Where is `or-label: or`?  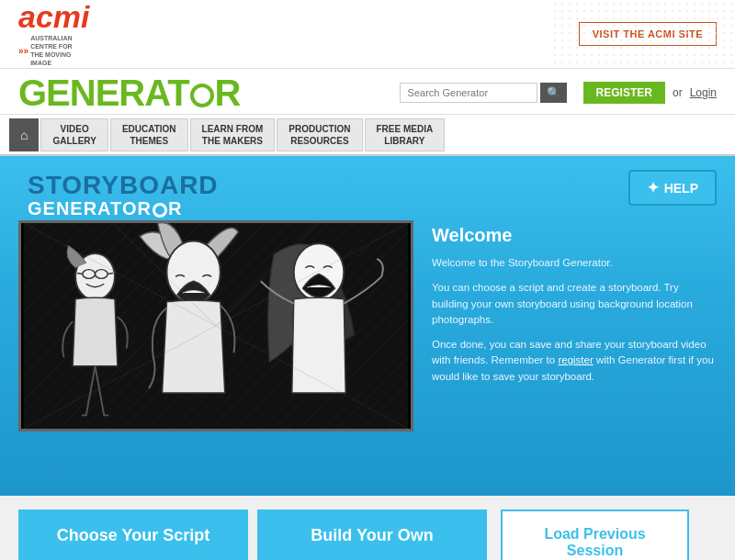
or-label: or is located at coordinates (678, 93).